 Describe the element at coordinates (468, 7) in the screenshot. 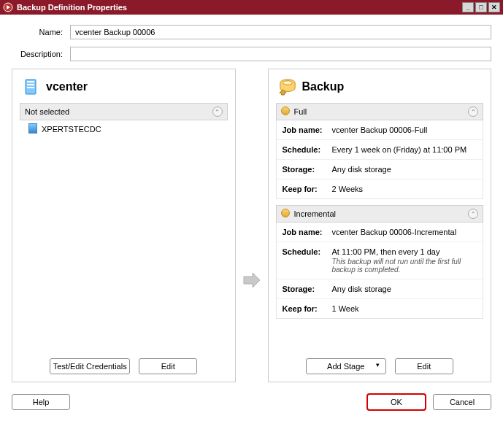

I see `minimize-button: _` at that location.